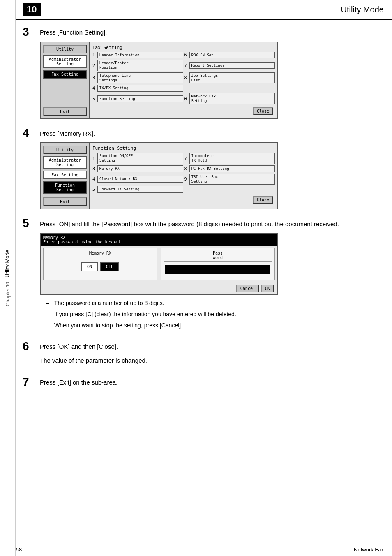 This screenshot has width=392, height=556. I want to click on step-4-content: Press [Memory RX]. Utility Administrator…, so click(210, 169).